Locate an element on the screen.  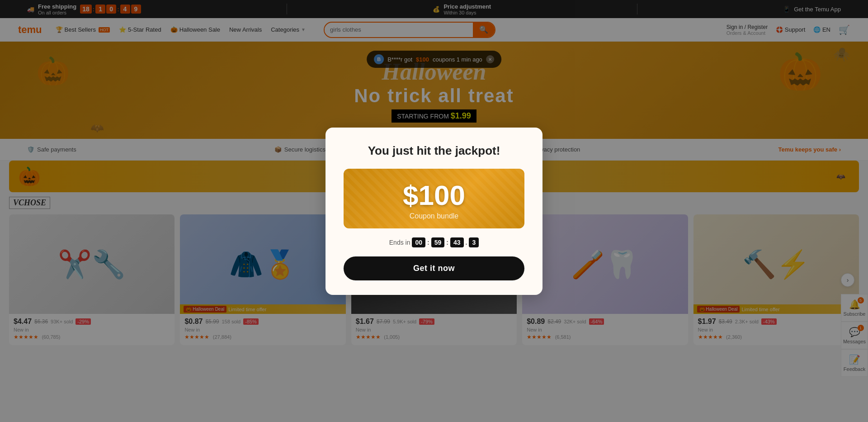
timer-minutes: 59 is located at coordinates (438, 242).